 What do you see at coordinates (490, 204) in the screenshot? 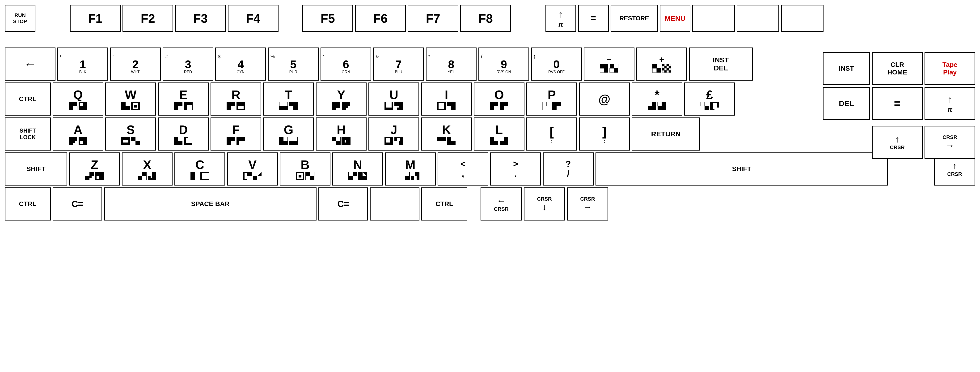
I see `bottom-row: CTRL C= SPACE BAR C= CTRL` at bounding box center [490, 204].